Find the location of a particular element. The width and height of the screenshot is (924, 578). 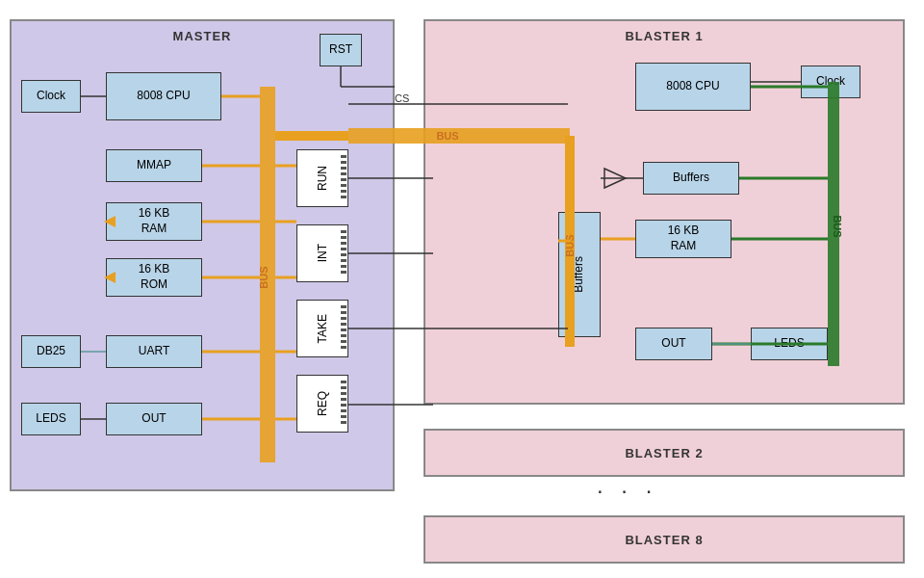

rst-box: RST is located at coordinates (341, 50).